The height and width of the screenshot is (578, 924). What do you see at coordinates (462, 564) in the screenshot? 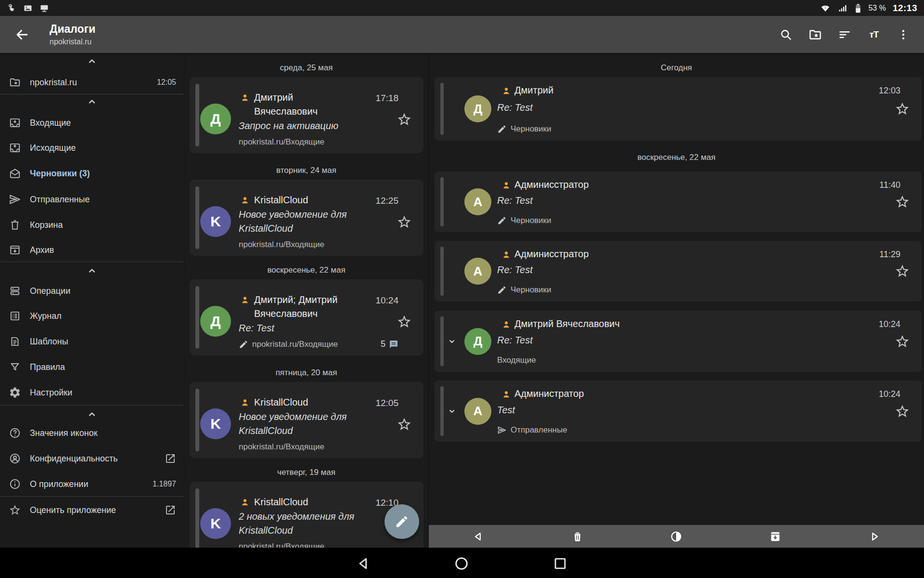
I see `nav-home-button` at bounding box center [462, 564].